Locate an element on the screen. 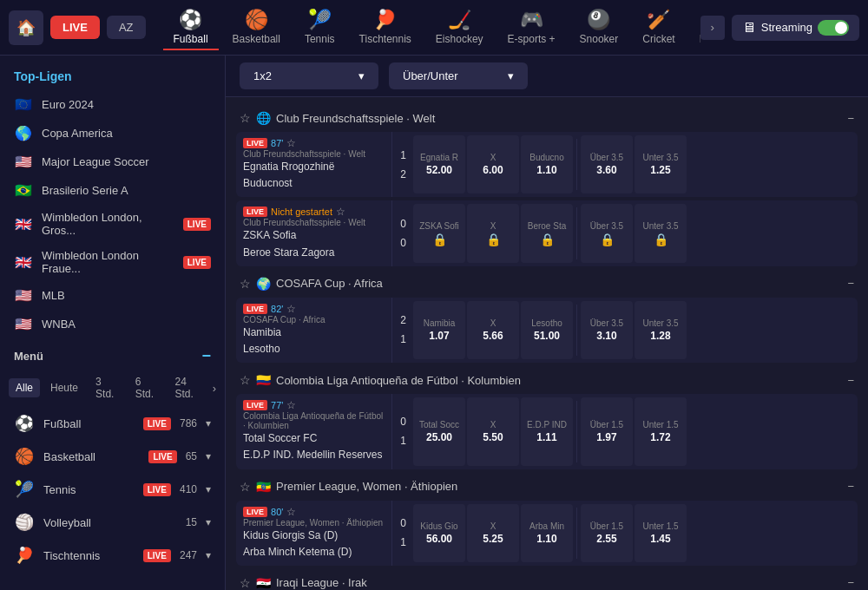  sport-tab-e-sports--: 🎮E-sports + is located at coordinates (531, 28).